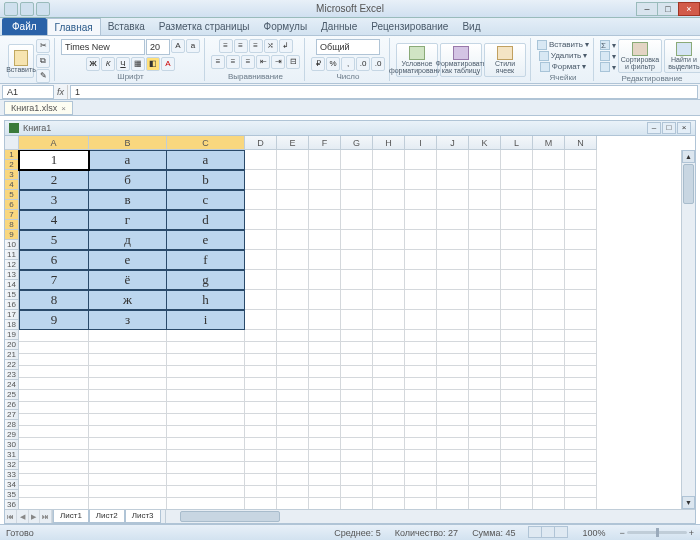  What do you see at coordinates (128, 143) in the screenshot?
I see `col-header-B: B` at bounding box center [128, 143].